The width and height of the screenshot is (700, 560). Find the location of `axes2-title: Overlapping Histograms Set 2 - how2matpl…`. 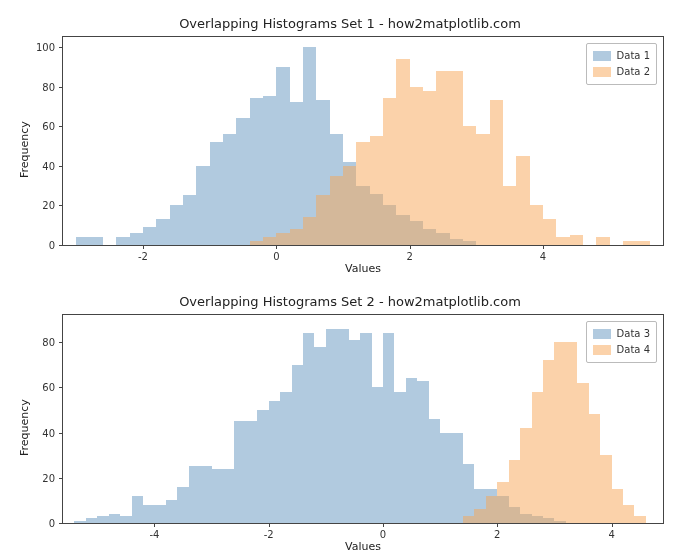

axes2-title: Overlapping Histograms Set 2 - how2matpl… is located at coordinates (350, 302).